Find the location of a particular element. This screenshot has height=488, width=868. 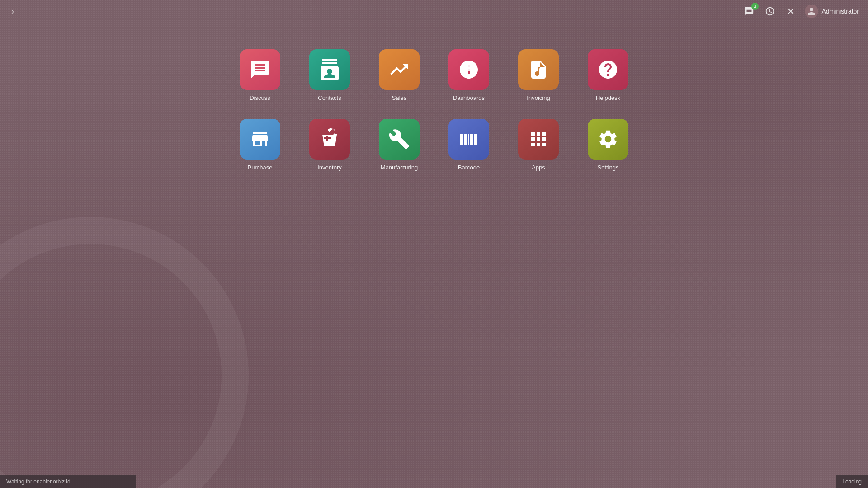

helpdesk-icon is located at coordinates (608, 70).